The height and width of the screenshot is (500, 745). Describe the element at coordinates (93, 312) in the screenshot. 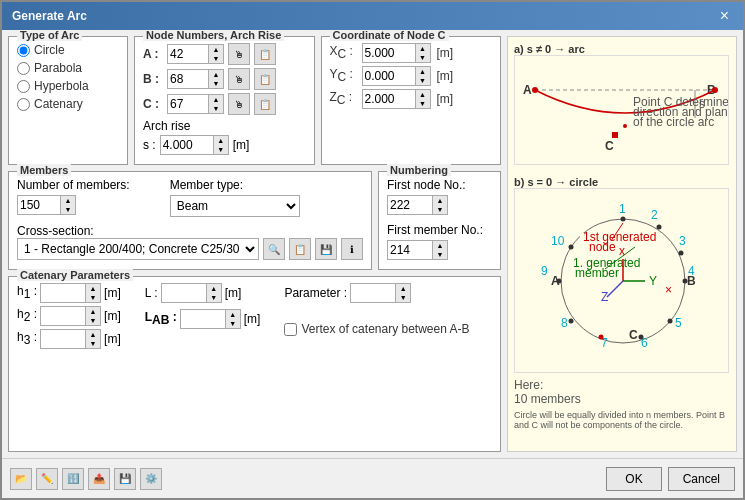

I see `h2-up: ▲` at that location.